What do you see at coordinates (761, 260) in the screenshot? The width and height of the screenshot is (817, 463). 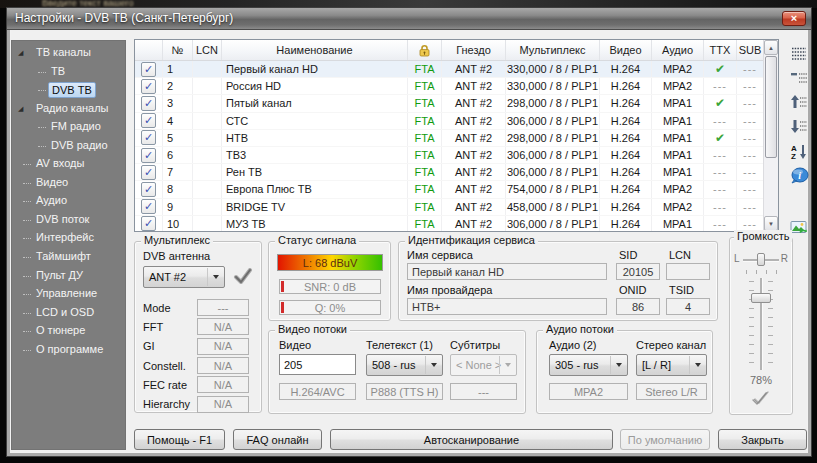 I see `balance-slider-thumb` at bounding box center [761, 260].